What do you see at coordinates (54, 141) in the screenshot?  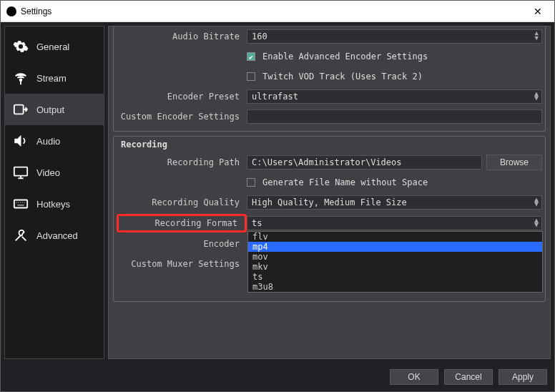 I see `sidebar-item-audio: Audio` at bounding box center [54, 141].